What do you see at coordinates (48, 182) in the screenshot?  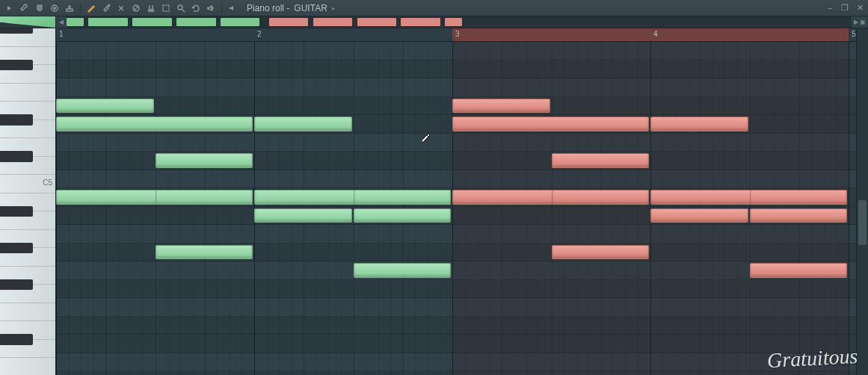 I see `key-label: C5` at bounding box center [48, 182].